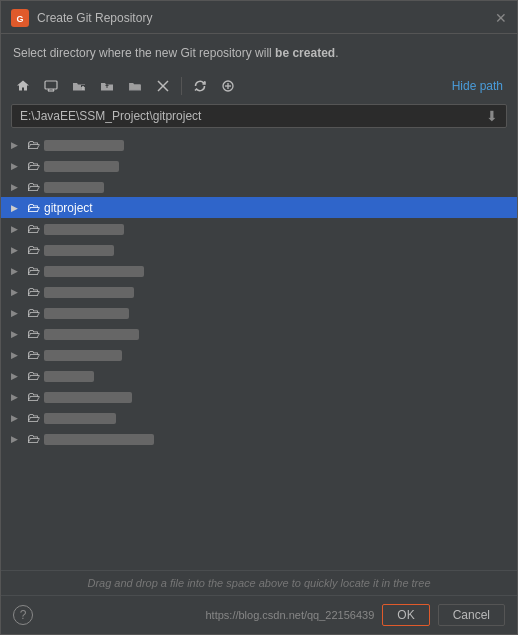 The image size is (518, 635). I want to click on url-text: https://blog.csdn.net/qq_22156439, so click(290, 615).